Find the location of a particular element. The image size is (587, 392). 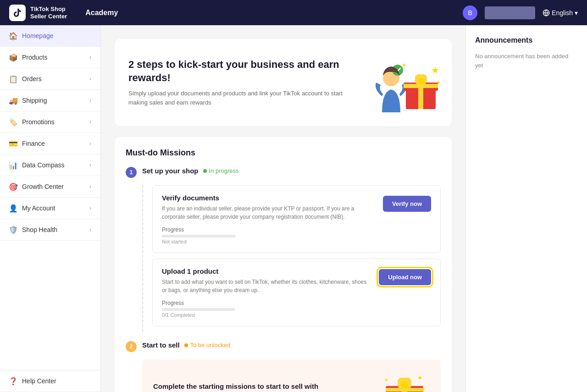

mission-step-2: 2 Start to sell To be unlocked is located at coordinates (283, 347).